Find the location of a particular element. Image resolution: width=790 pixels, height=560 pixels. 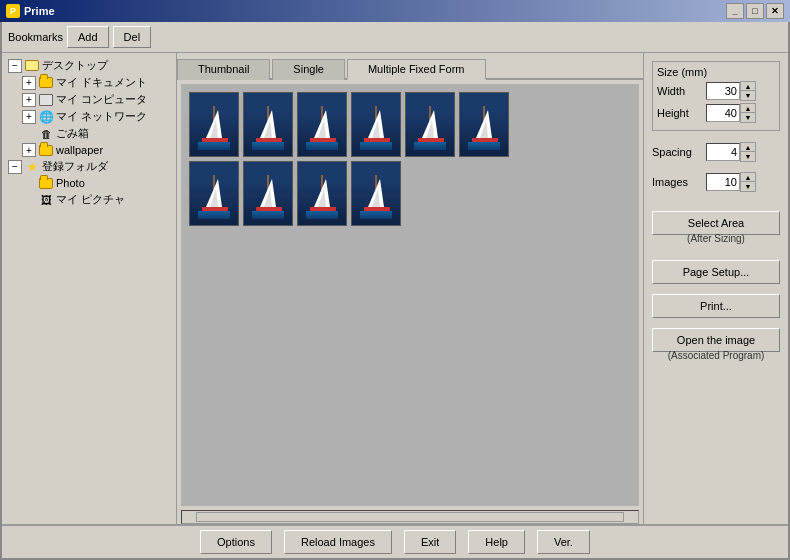

width-spinbox: ▲ ▼ is located at coordinates (731, 91).